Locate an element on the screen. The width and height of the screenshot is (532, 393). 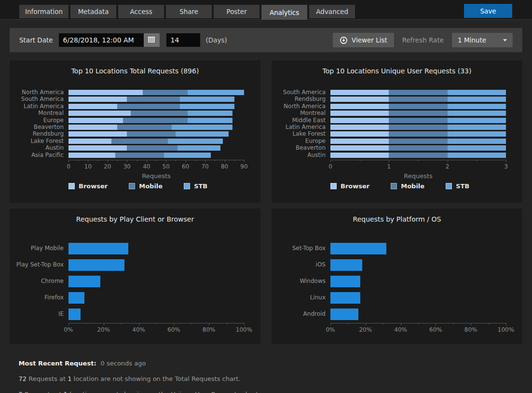
tab-metadata: Metadata is located at coordinates (94, 12).